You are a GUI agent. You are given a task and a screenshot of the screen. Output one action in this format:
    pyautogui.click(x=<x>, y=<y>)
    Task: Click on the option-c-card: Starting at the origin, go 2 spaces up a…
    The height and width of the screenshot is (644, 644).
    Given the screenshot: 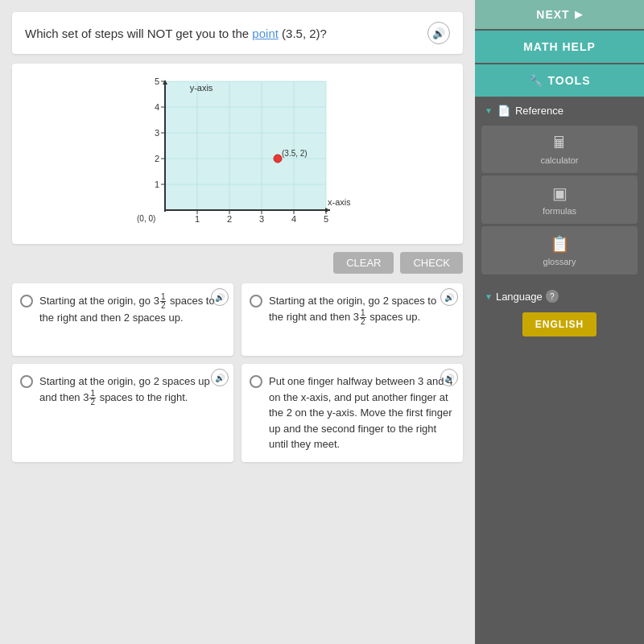 What is the action you would take?
    pyautogui.click(x=122, y=413)
    